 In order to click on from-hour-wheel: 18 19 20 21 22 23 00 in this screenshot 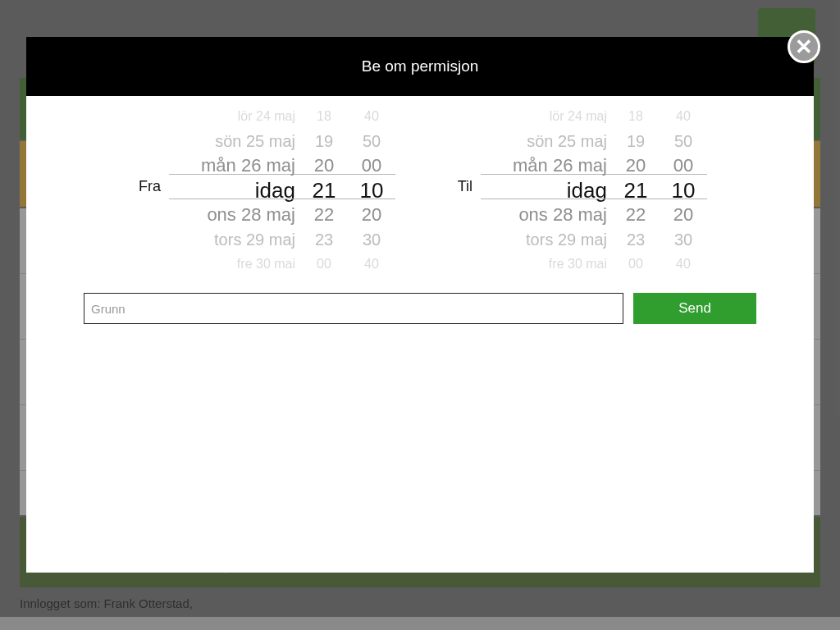, I will do `click(324, 186)`.